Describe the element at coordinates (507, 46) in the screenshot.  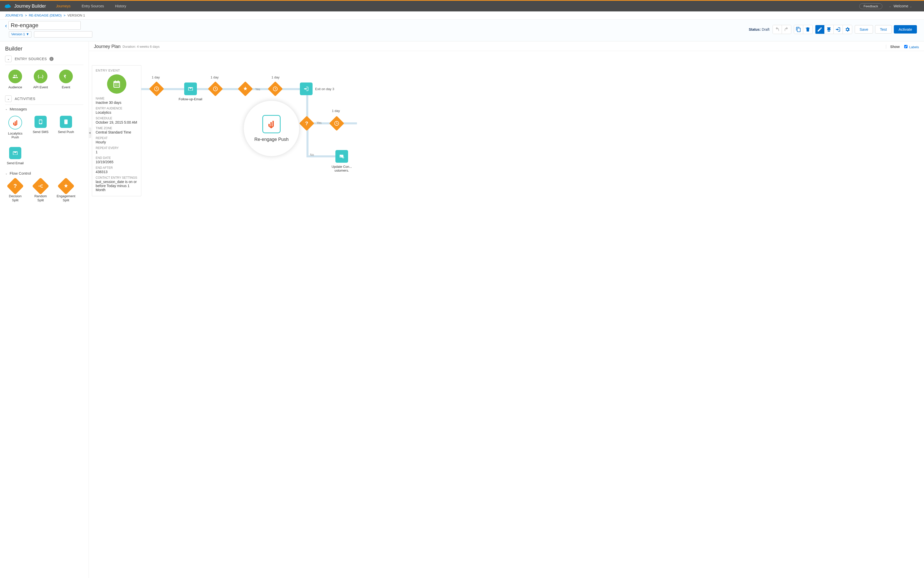
I see `canvas-header: Journey Plan Duration: 4 weeks 6 days Sh…` at that location.